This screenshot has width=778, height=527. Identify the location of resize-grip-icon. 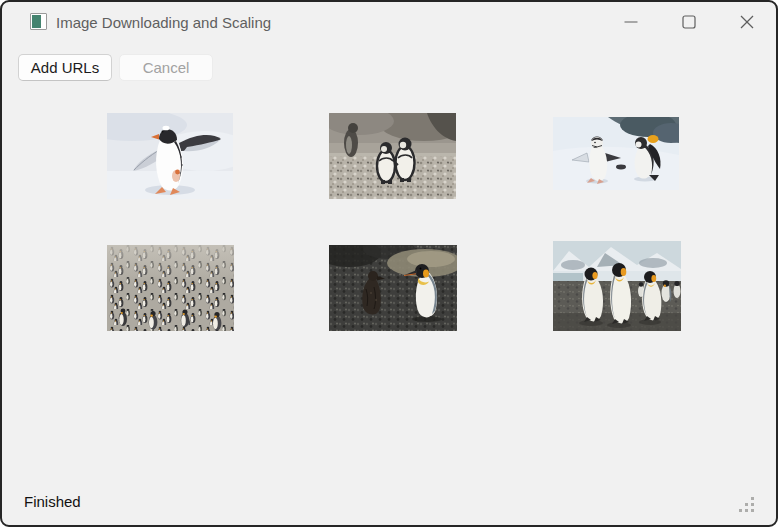
(747, 505).